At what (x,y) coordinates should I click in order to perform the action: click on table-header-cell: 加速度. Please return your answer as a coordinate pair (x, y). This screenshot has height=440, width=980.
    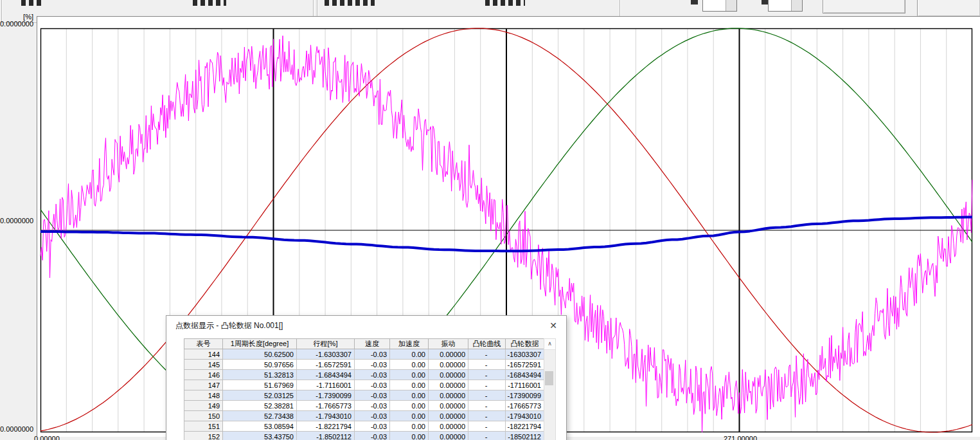
    Looking at the image, I should click on (409, 344).